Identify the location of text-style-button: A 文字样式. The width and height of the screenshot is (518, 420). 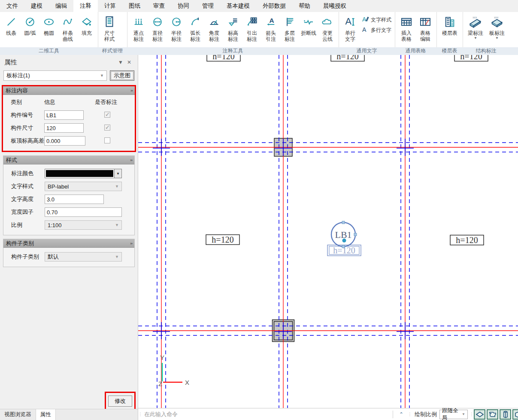
(376, 20).